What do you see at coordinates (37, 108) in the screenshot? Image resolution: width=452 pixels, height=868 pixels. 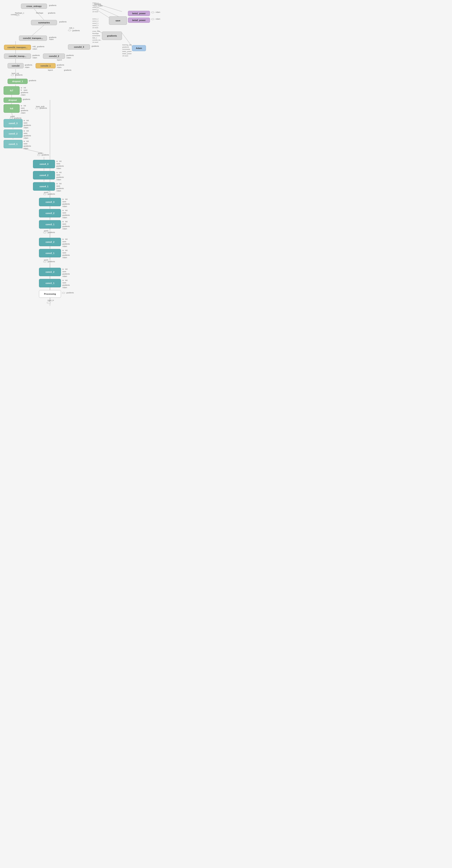 I see `ellipse-keep-prob` at bounding box center [37, 108].